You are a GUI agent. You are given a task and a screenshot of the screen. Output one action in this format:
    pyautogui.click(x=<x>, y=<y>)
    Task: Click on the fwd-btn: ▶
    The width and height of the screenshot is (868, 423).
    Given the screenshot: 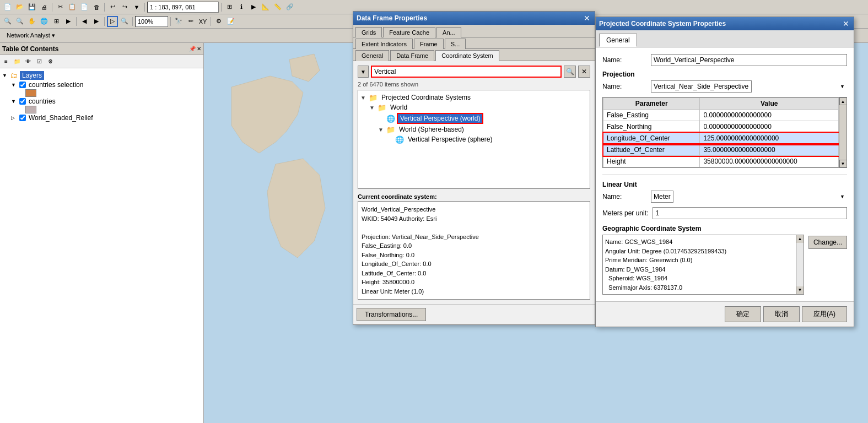 What is the action you would take?
    pyautogui.click(x=96, y=21)
    